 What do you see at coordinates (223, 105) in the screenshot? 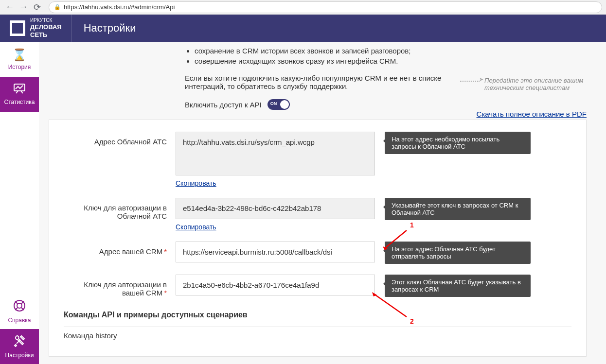
I see `toggle-label: Включить доступ к API` at bounding box center [223, 105].